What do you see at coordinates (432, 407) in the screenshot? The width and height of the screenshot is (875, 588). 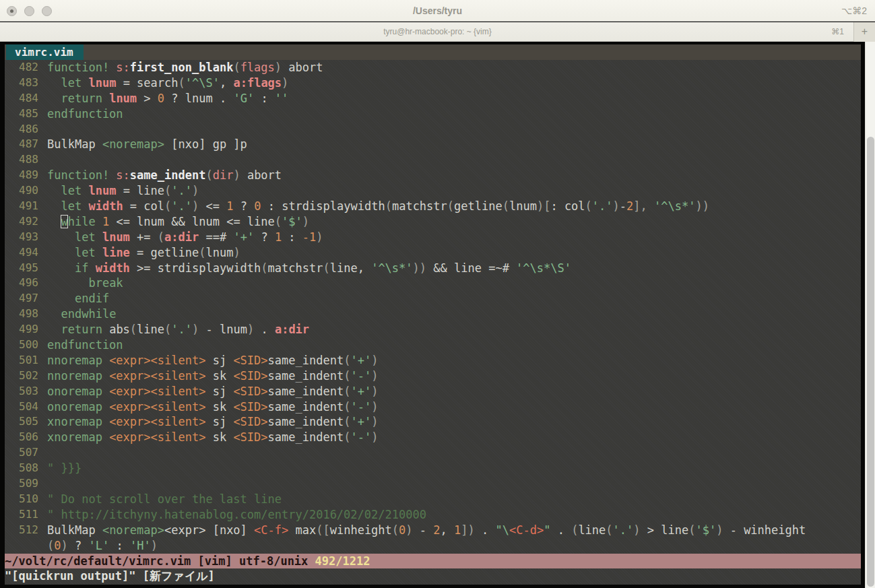 I see `code-line-504: 504onoremap <expr><silent> sk <SID>same_…` at bounding box center [432, 407].